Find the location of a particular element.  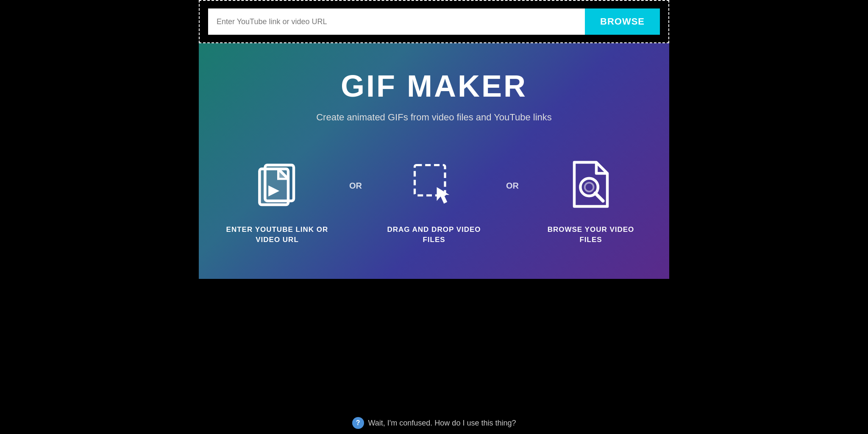

option-youtube: ENTER YOUTUBE LINK OR VIDEO URL is located at coordinates (277, 201).